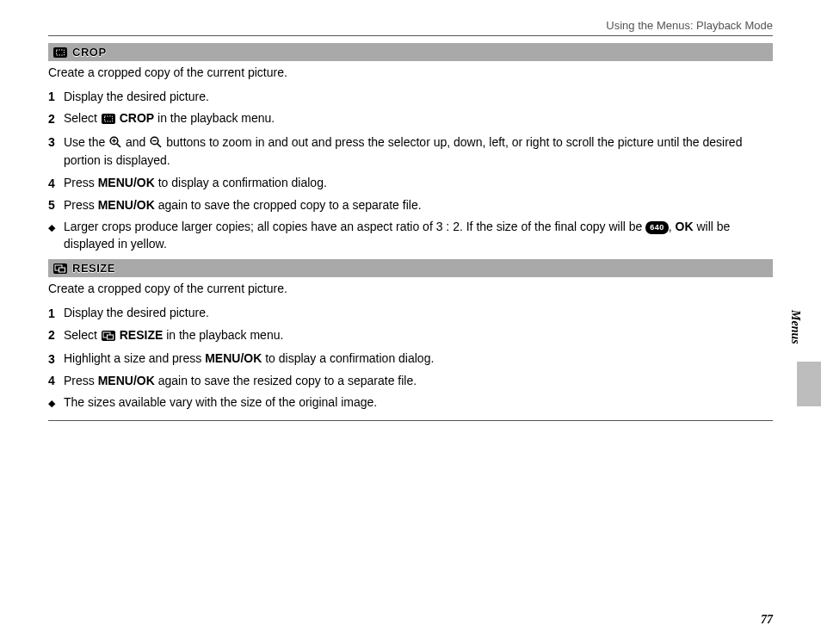 This screenshot has width=821, height=644. Describe the element at coordinates (410, 26) in the screenshot. I see `running-head: Using the Menus: Playback Mode` at that location.